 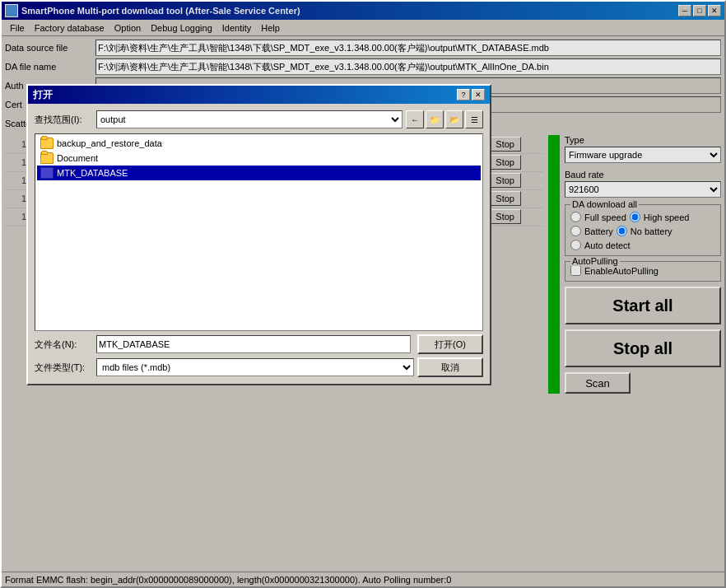 What do you see at coordinates (249, 119) in the screenshot?
I see `location-select: output` at bounding box center [249, 119].